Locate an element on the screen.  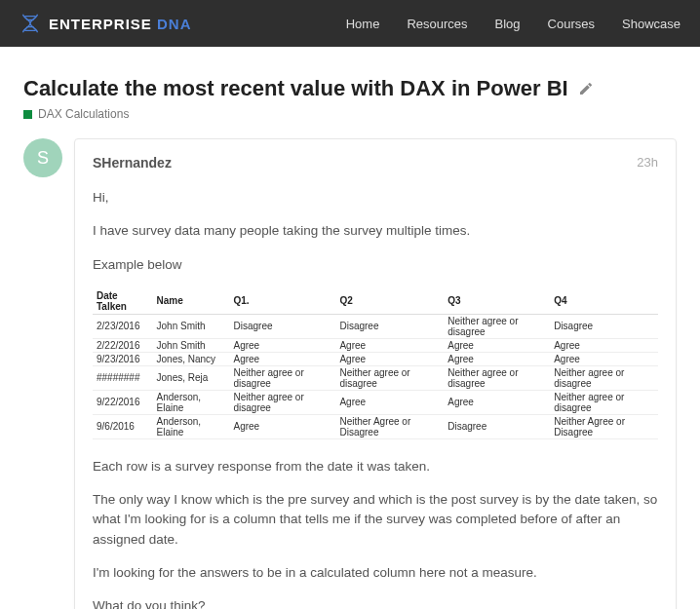
table-row: 2/22/2016John SmithAgreeAgreeAgreeAgree is located at coordinates (375, 345).